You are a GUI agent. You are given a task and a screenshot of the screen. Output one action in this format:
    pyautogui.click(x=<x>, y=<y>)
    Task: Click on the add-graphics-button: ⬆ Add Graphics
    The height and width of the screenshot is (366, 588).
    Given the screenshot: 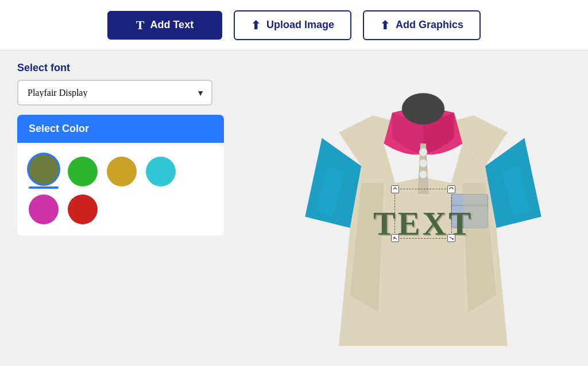 What is the action you would take?
    pyautogui.click(x=421, y=25)
    